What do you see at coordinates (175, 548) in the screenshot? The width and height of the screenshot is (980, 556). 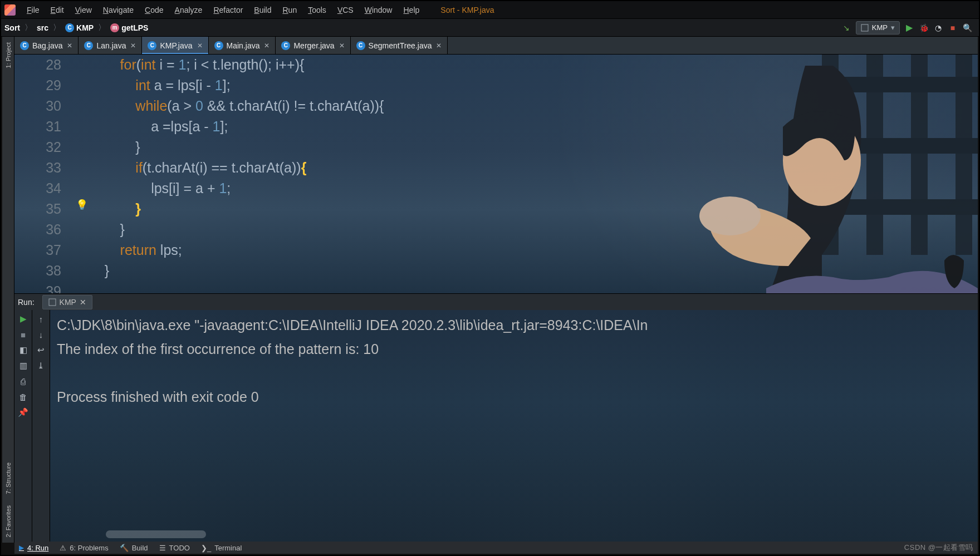 I see `todo-tool-tab: ☰ TODO` at bounding box center [175, 548].